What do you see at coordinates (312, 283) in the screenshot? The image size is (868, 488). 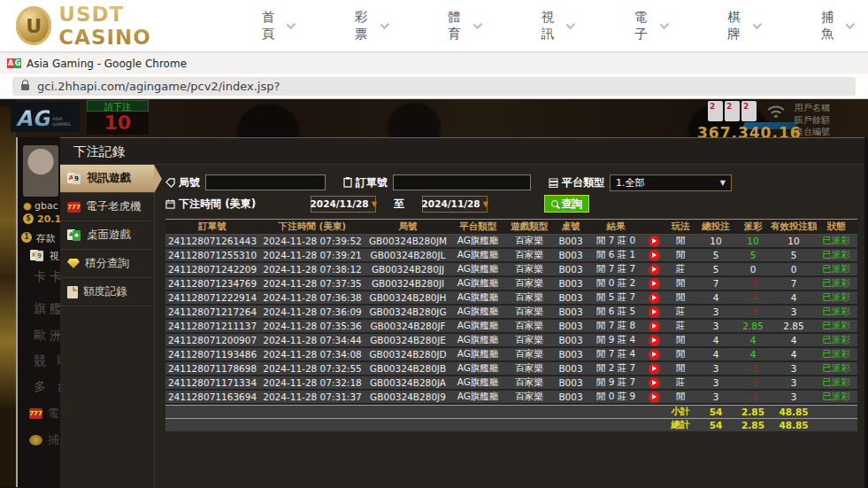 I see `cell-bet-time: 2024-11-28 07:37:35` at bounding box center [312, 283].